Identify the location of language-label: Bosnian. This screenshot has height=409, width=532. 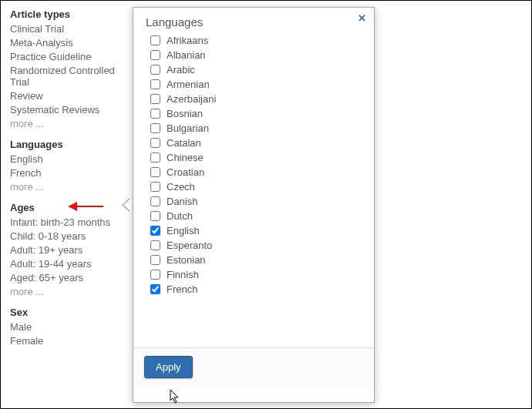
(185, 114).